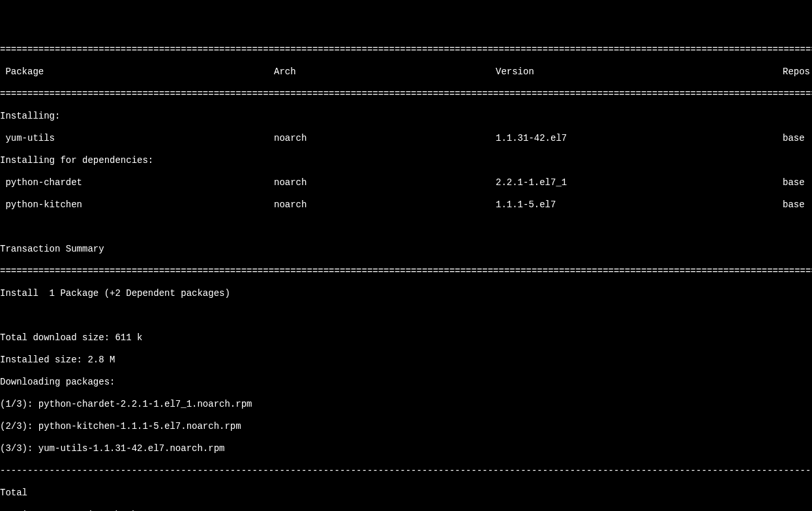 The width and height of the screenshot is (812, 511). Describe the element at coordinates (639, 72) in the screenshot. I see `header-version: Version` at that location.